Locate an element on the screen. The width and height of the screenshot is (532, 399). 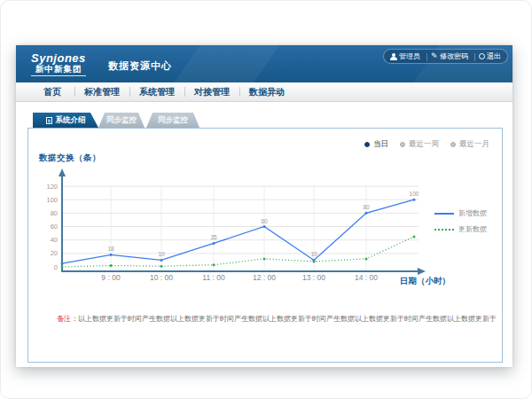
nav-item: 数据异动 is located at coordinates (267, 92).